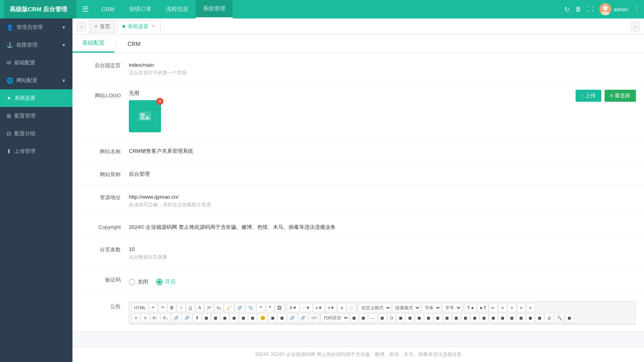 This screenshot has height=362, width=644. Describe the element at coordinates (132, 282) in the screenshot. I see `captcha-off-radio` at that location.